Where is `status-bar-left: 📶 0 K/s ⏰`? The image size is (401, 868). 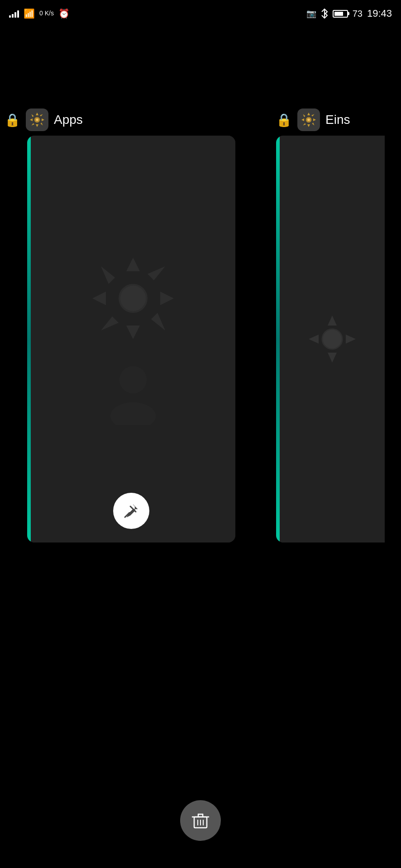 status-bar-left: 📶 0 K/s ⏰ is located at coordinates (39, 14).